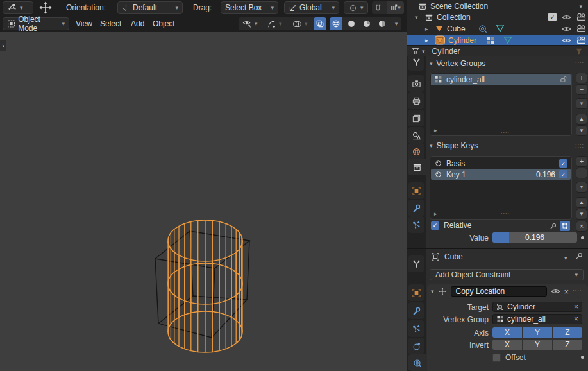 This screenshot has width=588, height=371. What do you see at coordinates (537, 307) in the screenshot?
I see `target-field: Cylinder ×` at bounding box center [537, 307].